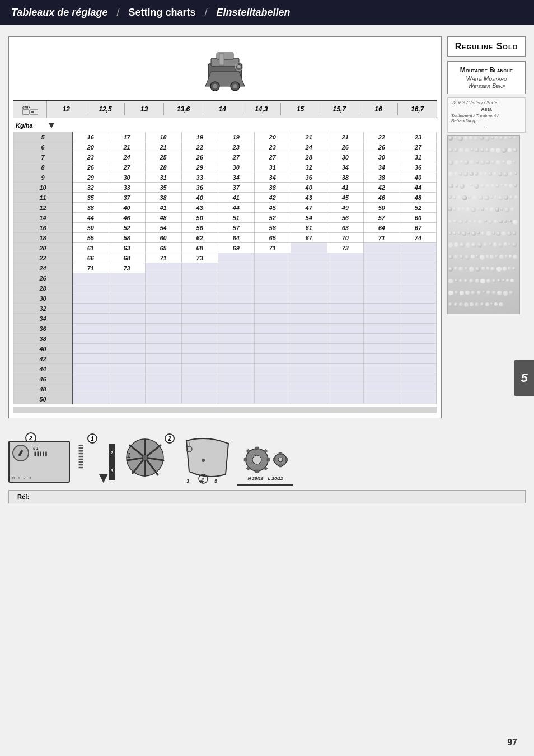 The width and height of the screenshot is (534, 756). I want to click on col-header-13: 13, so click(144, 109).